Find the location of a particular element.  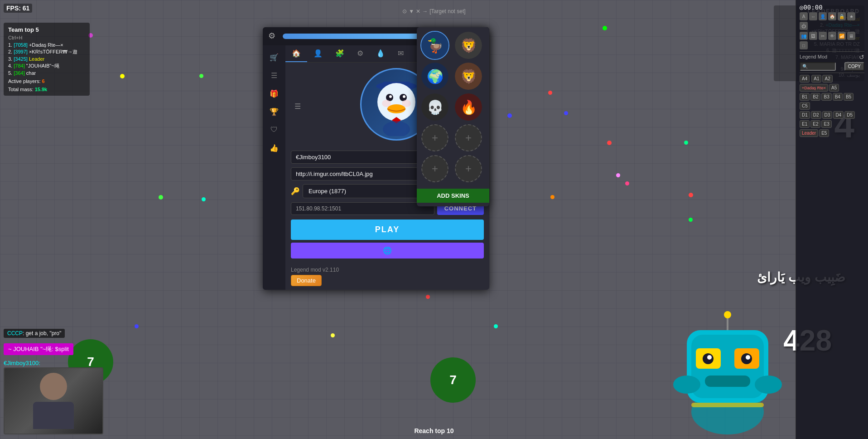

skin-item-earth: 🌍 is located at coordinates (435, 76).